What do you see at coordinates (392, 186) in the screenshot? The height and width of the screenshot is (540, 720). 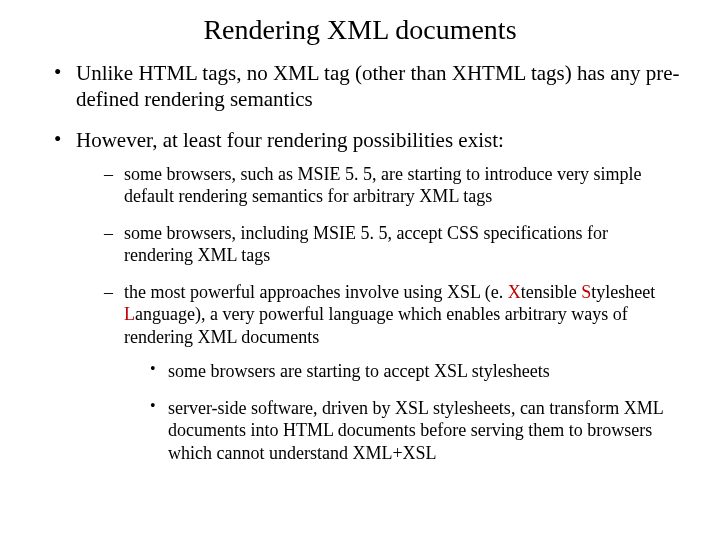 I see `dash-item: some browsers, such as MSIE 5. 5, are st…` at bounding box center [392, 186].